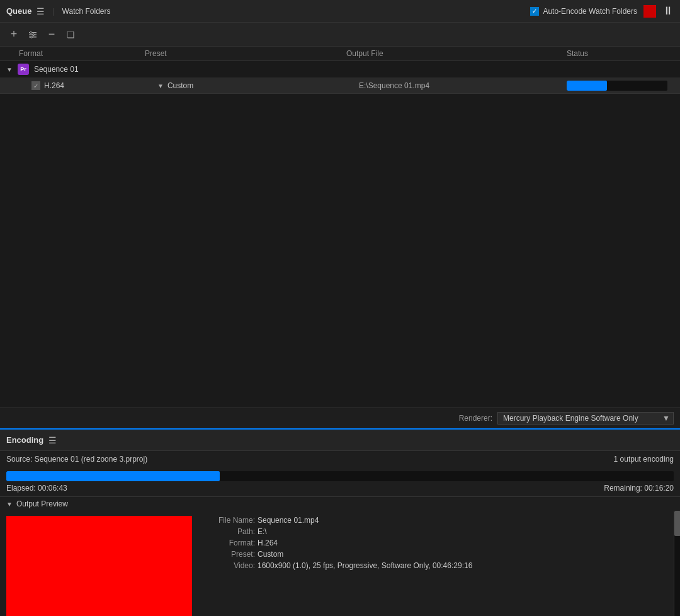 Image resolution: width=680 pixels, height=616 pixels. What do you see at coordinates (602, 11) in the screenshot?
I see `queue-toolbar-right: ✓ Auto-Encode Watch Folders ⏸` at bounding box center [602, 11].